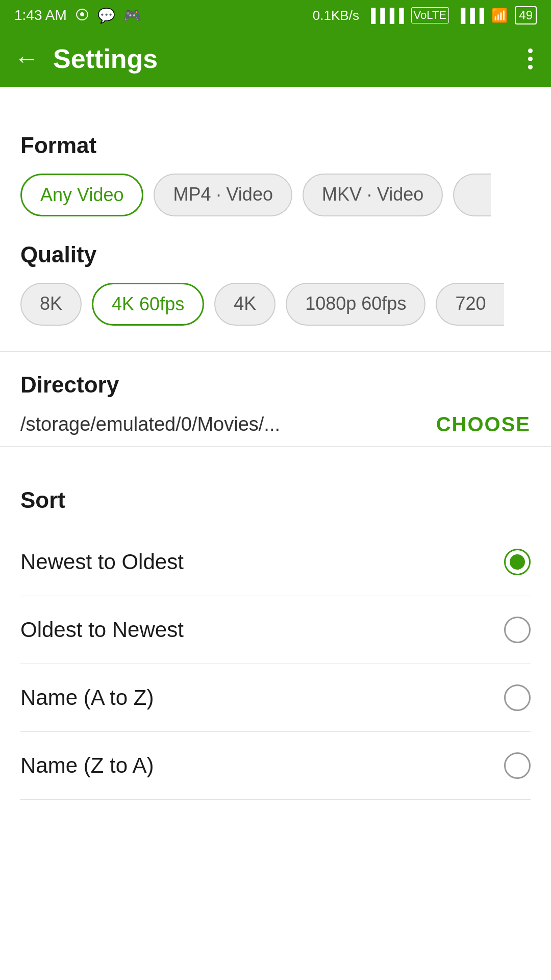 The image size is (551, 980). What do you see at coordinates (276, 404) in the screenshot?
I see `directory-section: Directory /storage/emulated/0/Movies/...…` at bounding box center [276, 404].